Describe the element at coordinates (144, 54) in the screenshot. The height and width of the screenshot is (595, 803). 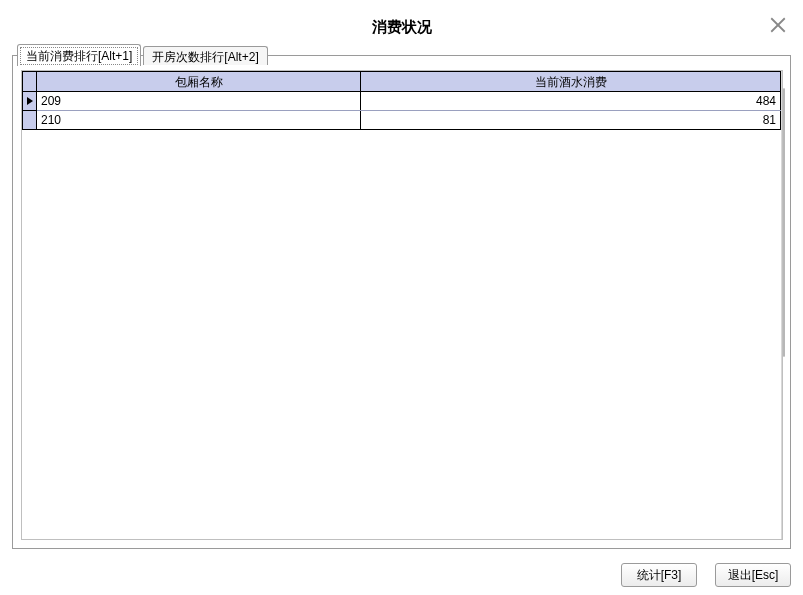
I see `tabstrip: 当前消费排行[Alt+1] 开房次数排行[Alt+2]` at that location.